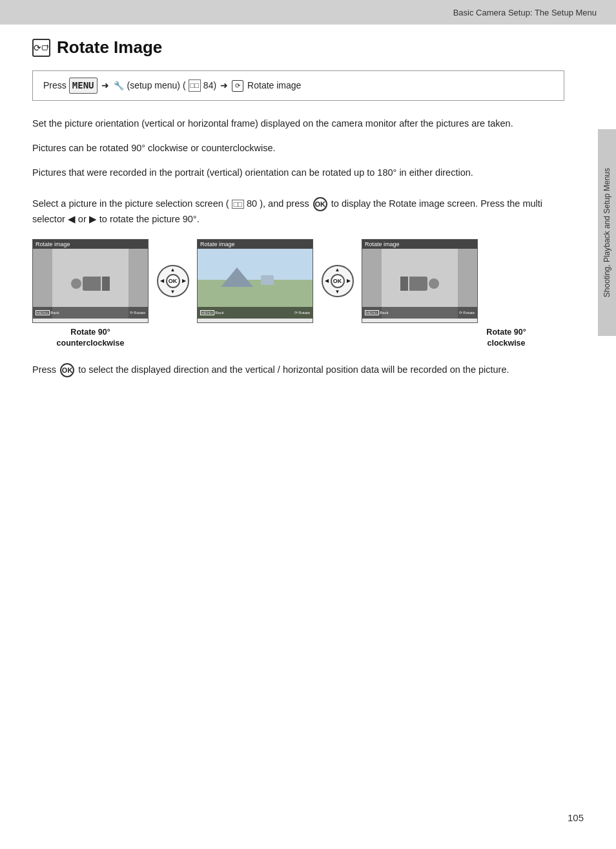 This screenshot has width=616, height=849. Describe the element at coordinates (255, 281) in the screenshot. I see `camera-screen-2: Rotate image MENU Back ⟳ Rotate` at that location.